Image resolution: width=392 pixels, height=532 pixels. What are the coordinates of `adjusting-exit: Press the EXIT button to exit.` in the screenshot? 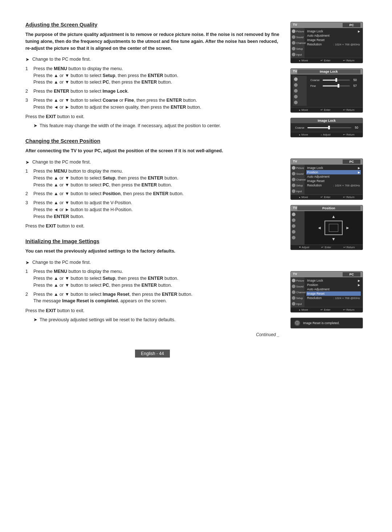 It's located at (152, 117).